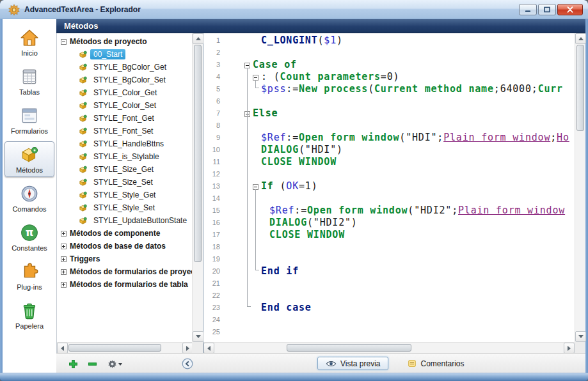  What do you see at coordinates (215, 52) in the screenshot?
I see `line-number: 2` at bounding box center [215, 52].